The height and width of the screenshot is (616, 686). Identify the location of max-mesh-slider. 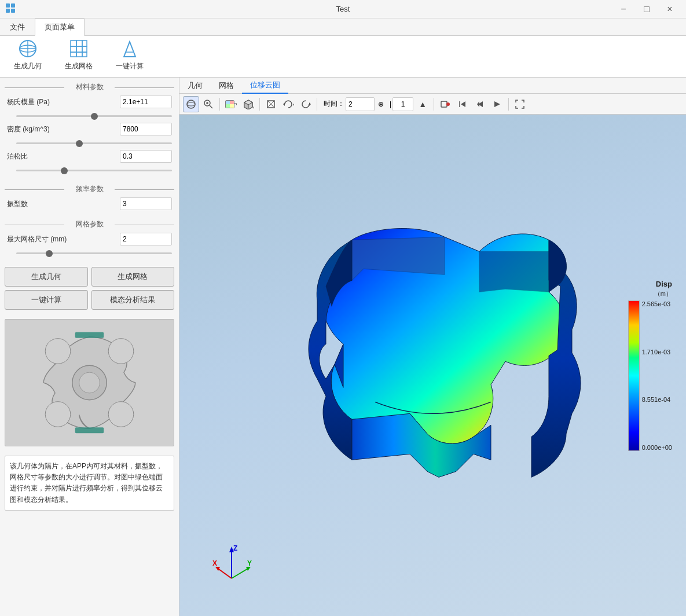
(94, 254).